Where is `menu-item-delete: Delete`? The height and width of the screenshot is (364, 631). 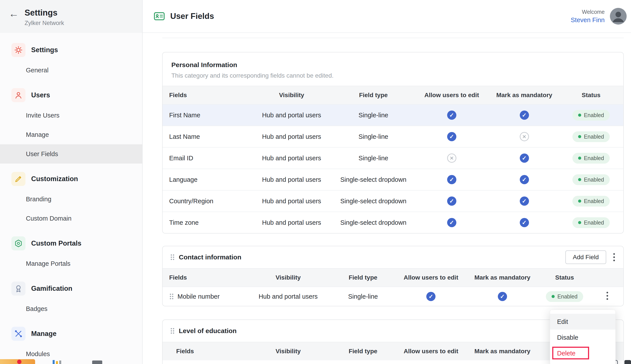
menu-item-delete: Delete is located at coordinates (583, 353).